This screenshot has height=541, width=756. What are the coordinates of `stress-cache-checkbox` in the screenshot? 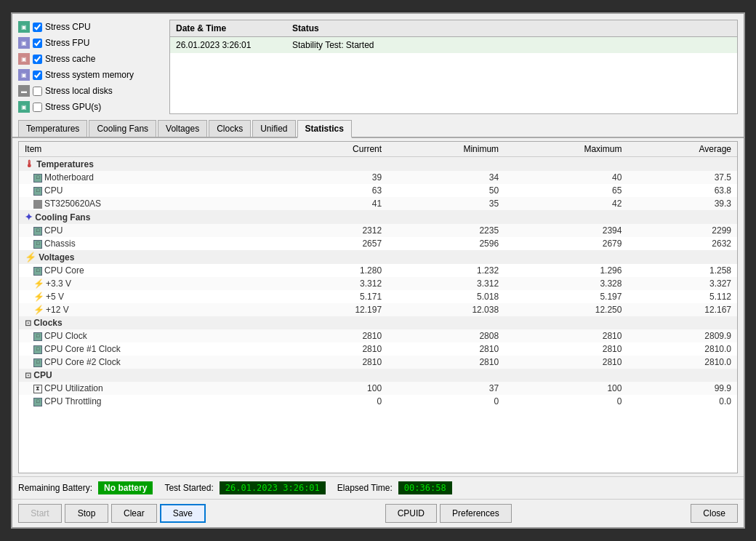 It's located at (38, 60).